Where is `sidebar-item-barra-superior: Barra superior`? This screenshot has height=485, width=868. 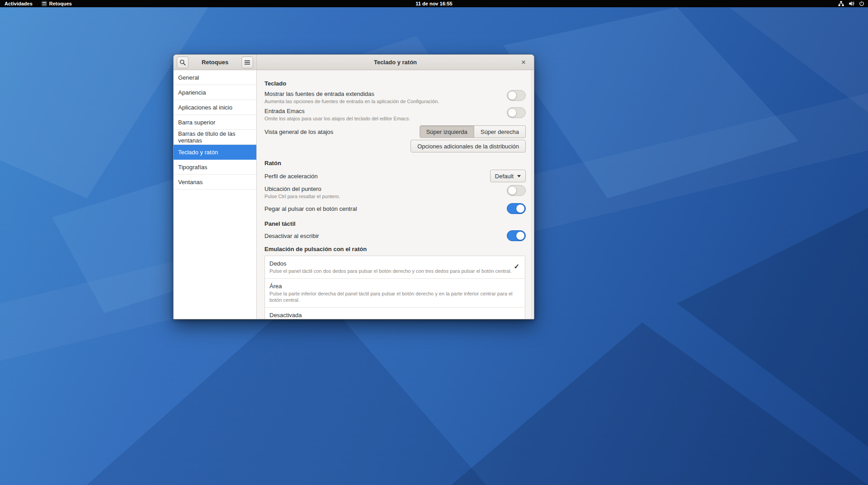 sidebar-item-barra-superior: Barra superior is located at coordinates (215, 122).